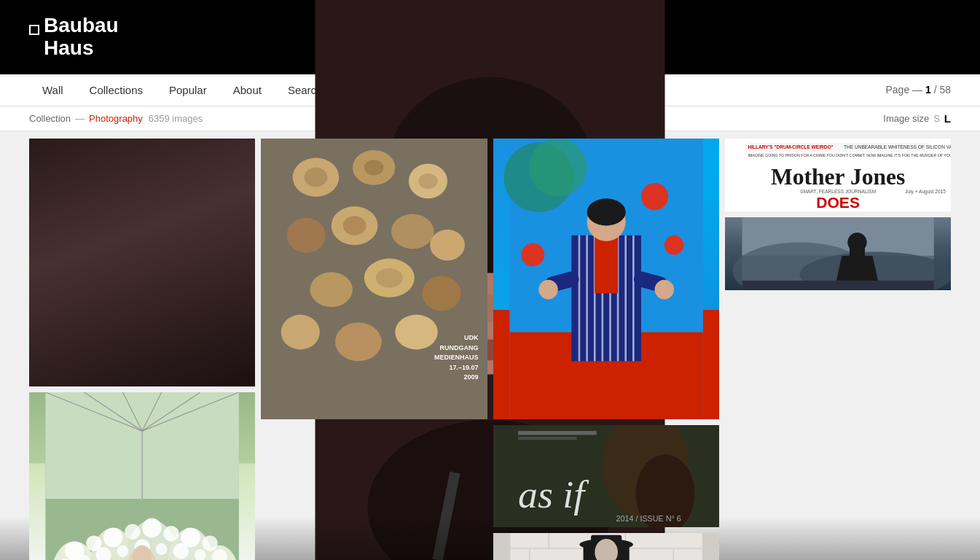 Image resolution: width=980 pixels, height=560 pixels. I want to click on svg-text: as if, so click(553, 494).